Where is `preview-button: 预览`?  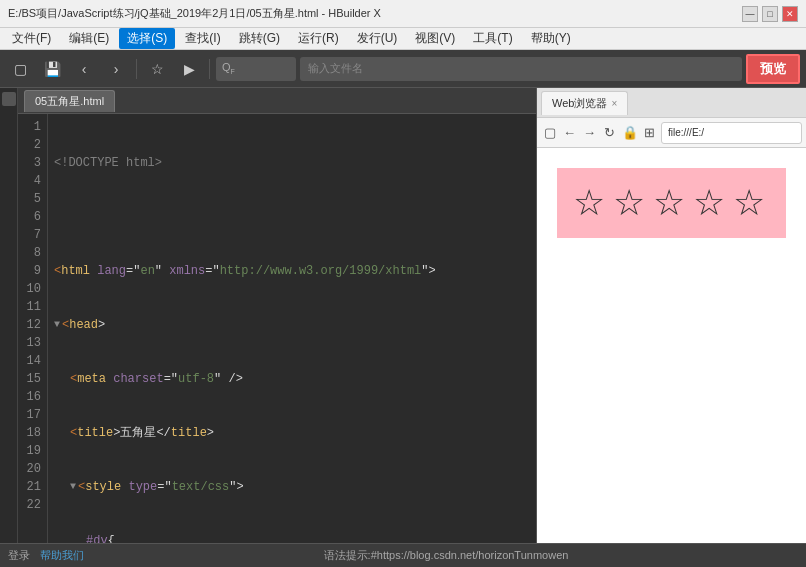 preview-button: 预览 is located at coordinates (773, 69).